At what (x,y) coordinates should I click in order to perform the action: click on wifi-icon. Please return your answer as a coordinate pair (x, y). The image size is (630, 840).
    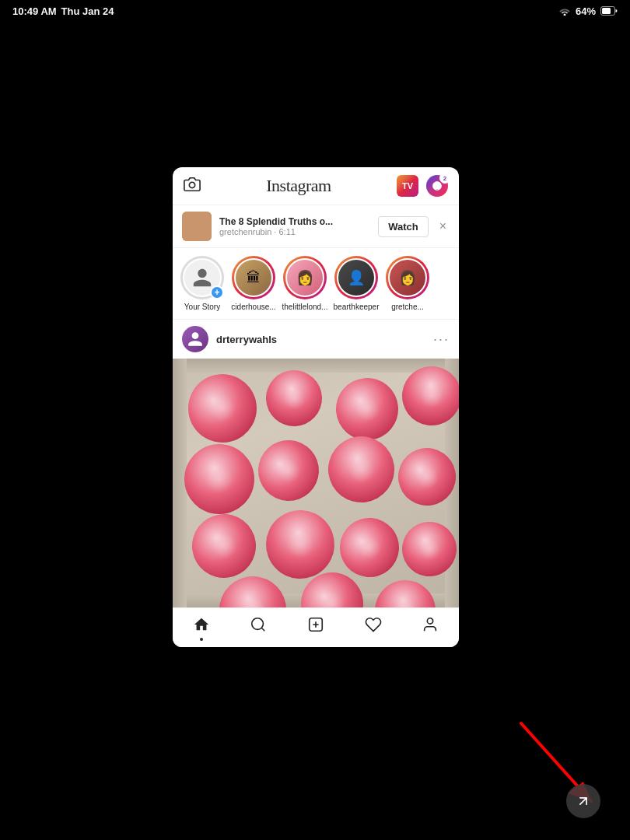
    Looking at the image, I should click on (565, 11).